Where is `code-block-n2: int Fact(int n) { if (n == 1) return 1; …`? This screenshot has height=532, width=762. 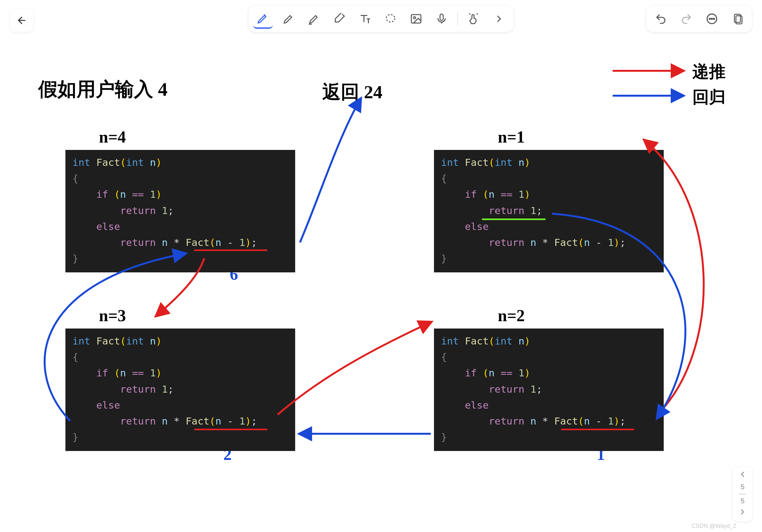
code-block-n2: int Fact(int n) { if (n == 1) return 1; … is located at coordinates (549, 390).